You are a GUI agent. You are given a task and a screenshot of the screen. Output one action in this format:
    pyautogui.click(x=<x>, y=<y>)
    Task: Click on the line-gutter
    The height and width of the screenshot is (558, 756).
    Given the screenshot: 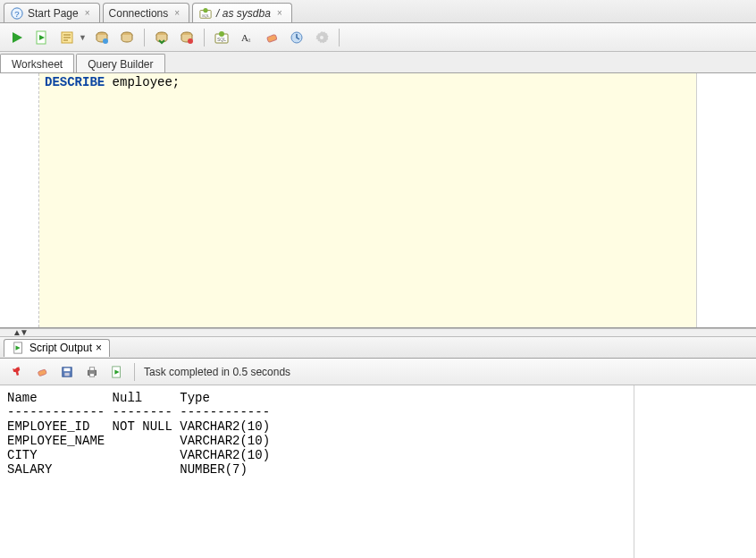 What is the action you would take?
    pyautogui.click(x=20, y=200)
    